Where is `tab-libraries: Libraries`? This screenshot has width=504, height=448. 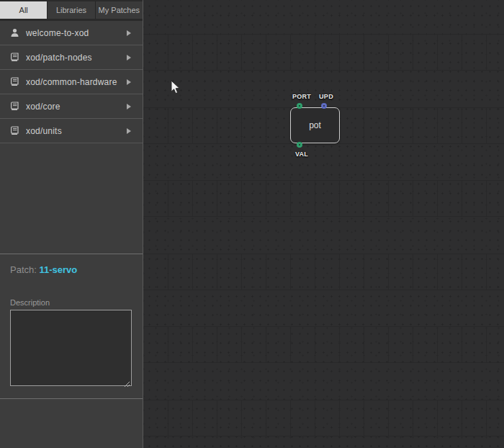 tab-libraries: Libraries is located at coordinates (71, 10).